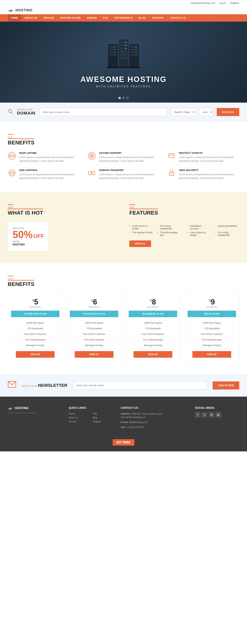 The image size is (247, 644). Describe the element at coordinates (105, 18) in the screenshot. I see `nav-item-faq: FAQ` at that location.